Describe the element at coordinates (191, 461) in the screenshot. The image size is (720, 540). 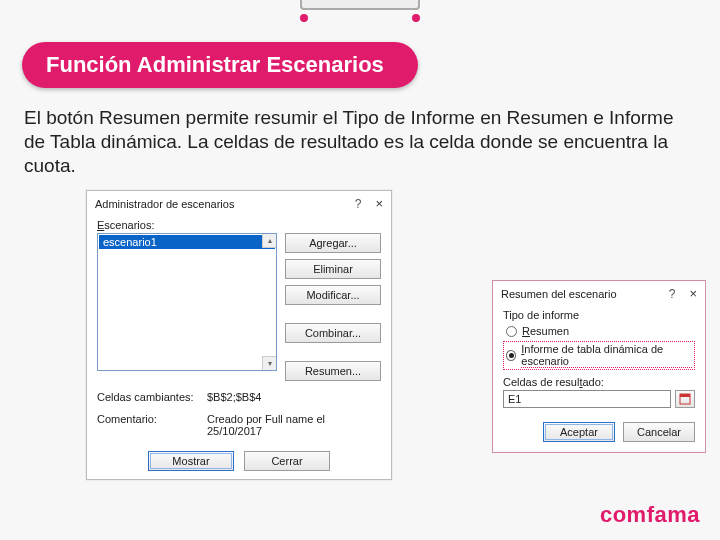
I see `show-button: Mostrar` at that location.